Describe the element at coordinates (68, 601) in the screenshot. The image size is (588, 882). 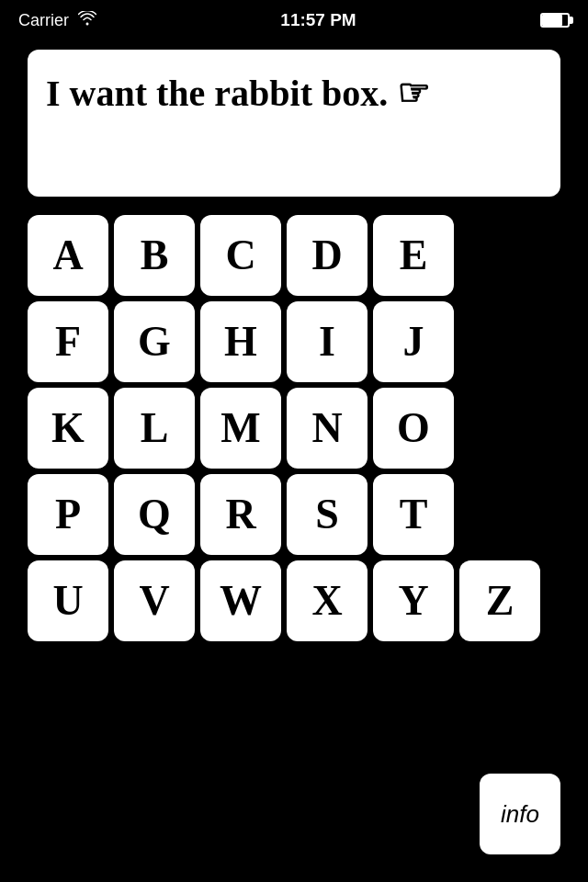
I see `key-u: U` at that location.